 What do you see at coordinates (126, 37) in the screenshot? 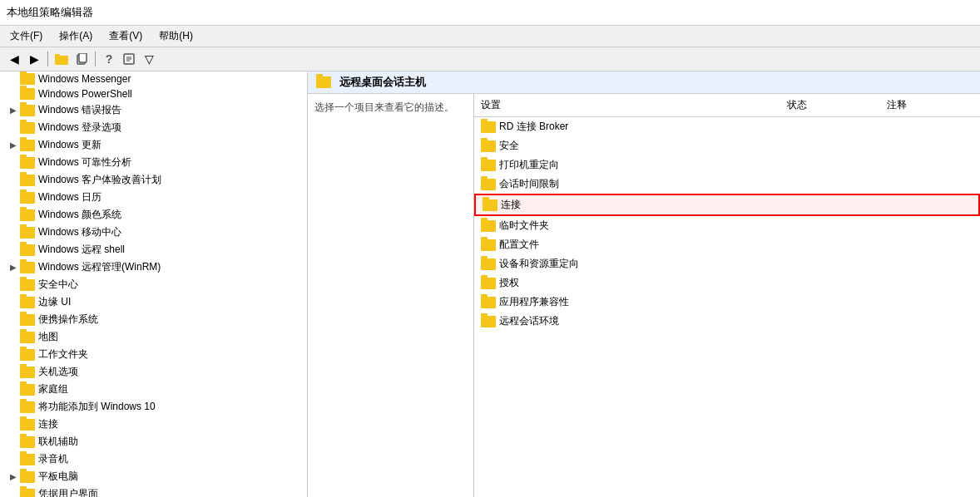
I see `menu-view: 查看(V)` at bounding box center [126, 37].